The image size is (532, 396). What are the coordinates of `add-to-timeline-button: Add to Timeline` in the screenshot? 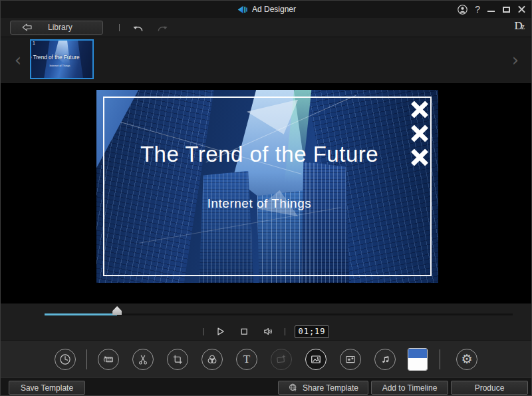 It's located at (410, 387).